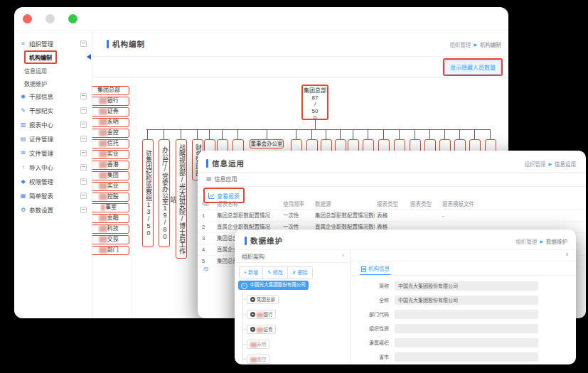 Image resolution: width=588 pixels, height=373 pixels. I want to click on field-input-省市, so click(466, 357).